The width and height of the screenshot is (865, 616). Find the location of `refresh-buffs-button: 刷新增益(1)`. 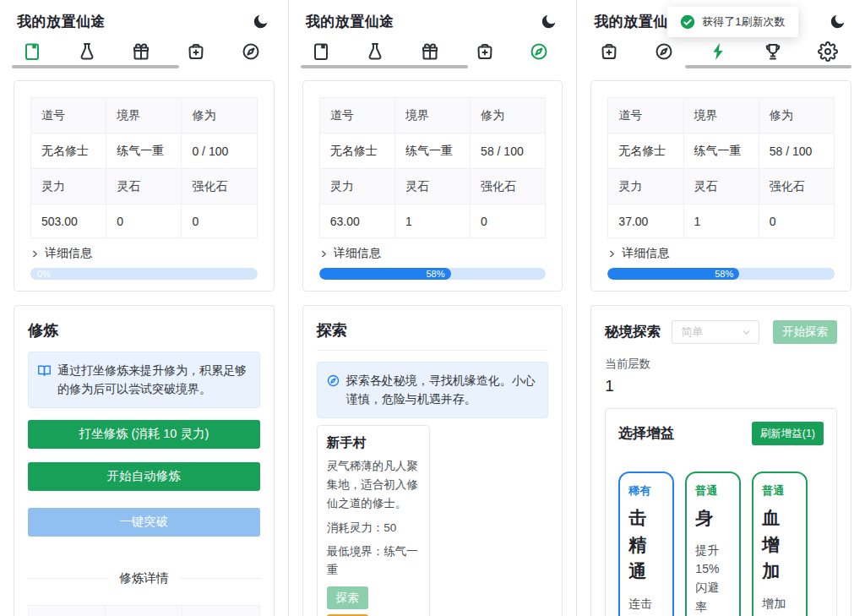

refresh-buffs-button: 刷新增益(1) is located at coordinates (787, 433).